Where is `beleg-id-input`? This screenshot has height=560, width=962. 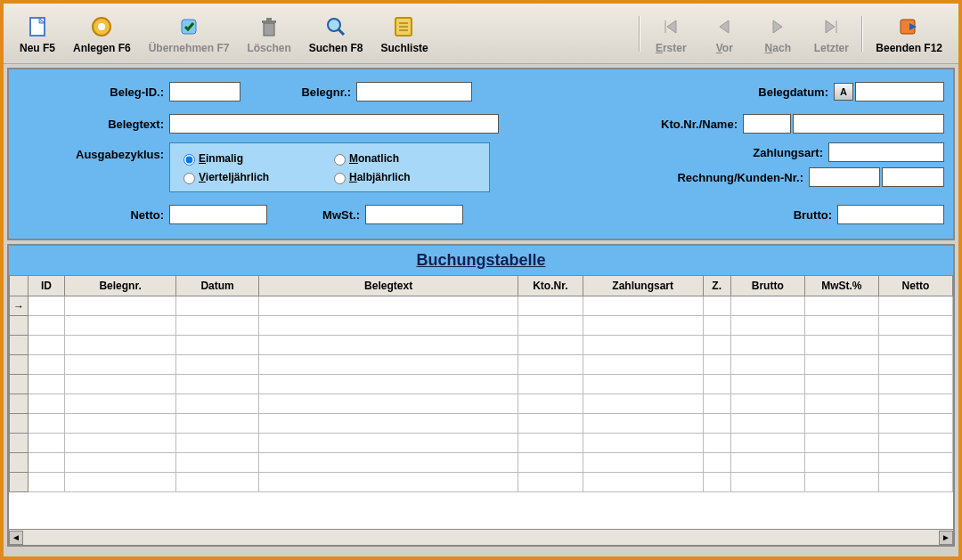 beleg-id-input is located at coordinates (205, 92).